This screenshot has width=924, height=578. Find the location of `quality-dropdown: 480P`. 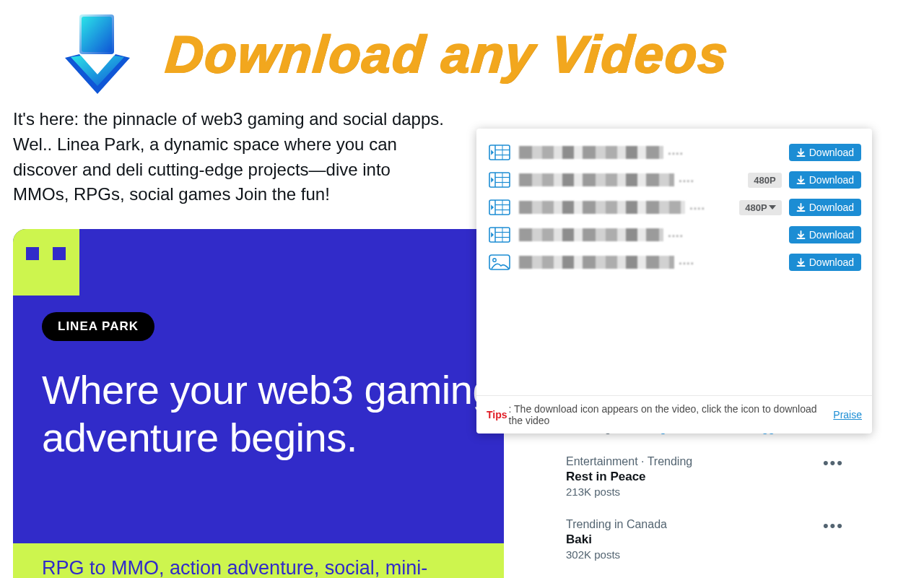

quality-dropdown: 480P is located at coordinates (760, 208).